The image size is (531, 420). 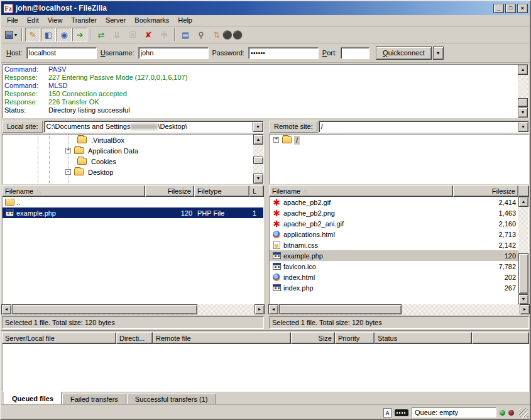 I want to click on file-row: ✱apache_pb2_ani.gif 2,160, so click(x=394, y=224).